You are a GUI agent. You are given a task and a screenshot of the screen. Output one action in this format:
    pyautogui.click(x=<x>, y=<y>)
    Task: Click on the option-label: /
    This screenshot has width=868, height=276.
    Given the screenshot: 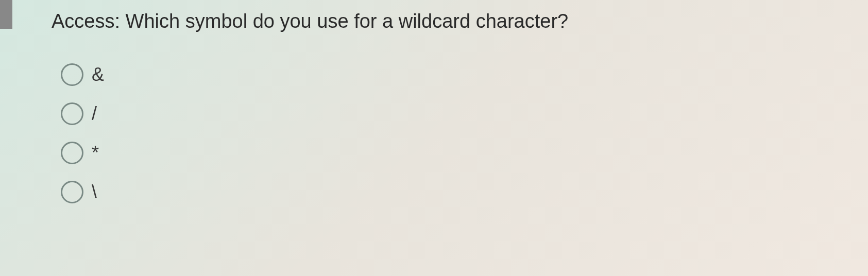 What is the action you would take?
    pyautogui.click(x=94, y=114)
    